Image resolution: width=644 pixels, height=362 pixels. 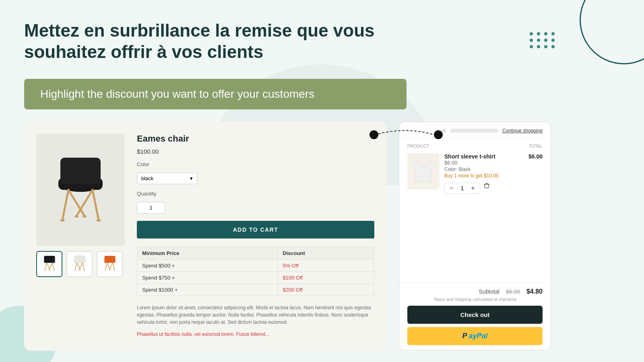 What do you see at coordinates (80, 190) in the screenshot?
I see `chair-illustration` at bounding box center [80, 190].